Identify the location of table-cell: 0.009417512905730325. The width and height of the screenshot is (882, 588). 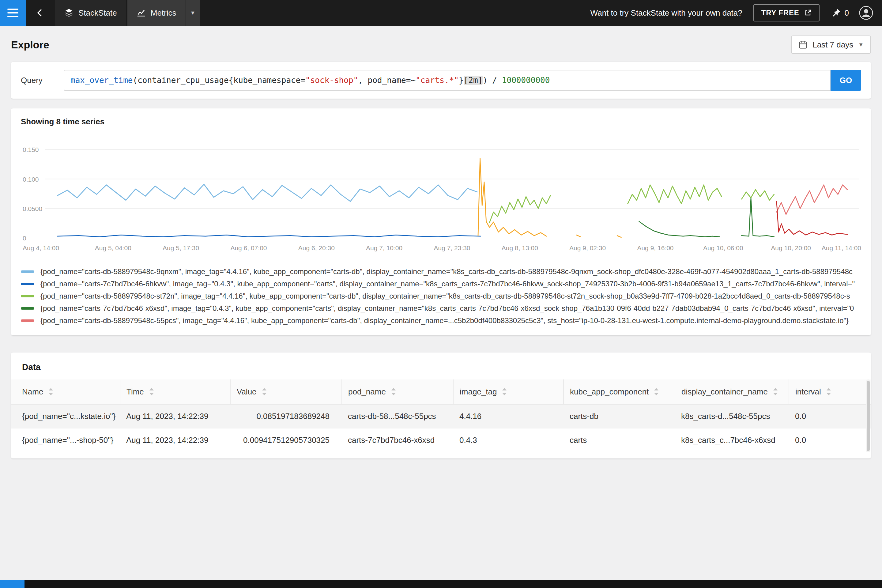
(286, 440).